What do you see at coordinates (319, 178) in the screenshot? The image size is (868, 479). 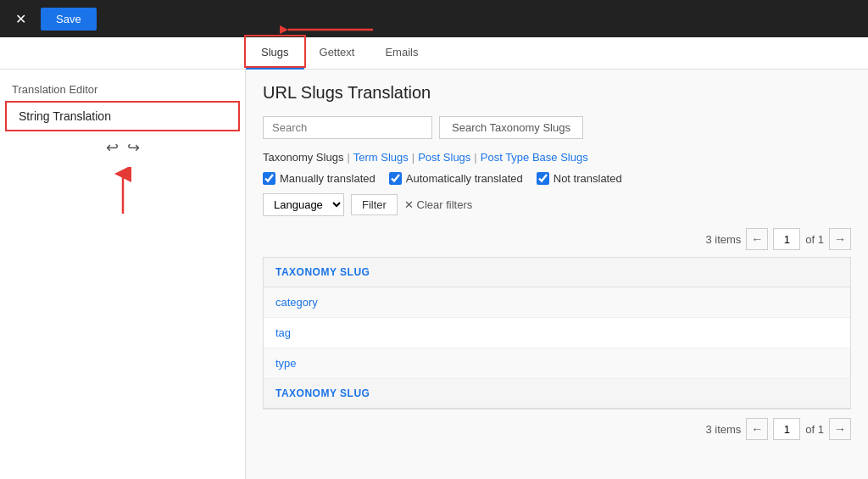 I see `manually-translated-checkbox: Manually translated` at bounding box center [319, 178].